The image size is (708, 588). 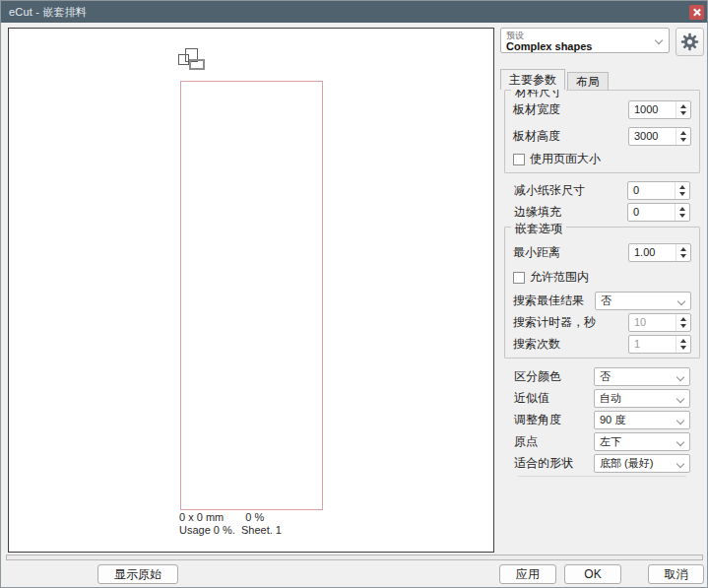 What do you see at coordinates (660, 110) in the screenshot?
I see `sheet-width-spinner: 1000` at bounding box center [660, 110].